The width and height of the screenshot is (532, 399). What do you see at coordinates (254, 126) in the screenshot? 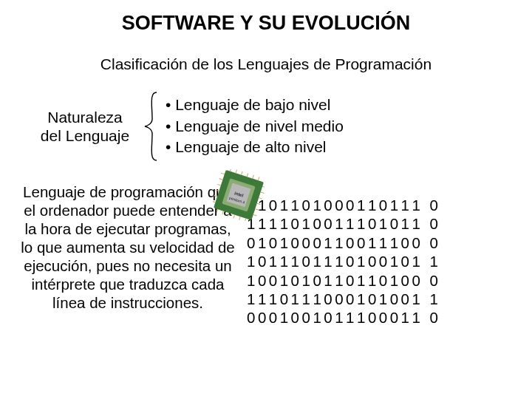
I see `levels-list: • Lenguaje de bajo nivel • Lenguaje de n…` at bounding box center [254, 126].